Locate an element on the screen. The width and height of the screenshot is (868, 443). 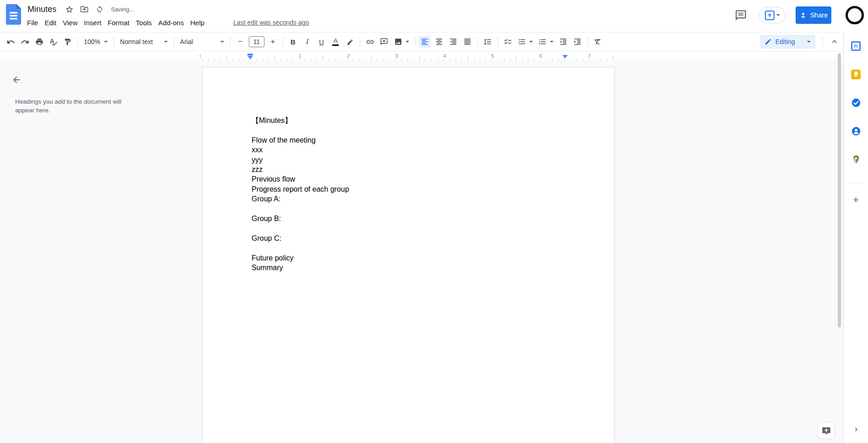
ruler-tickband is located at coordinates (408, 56).